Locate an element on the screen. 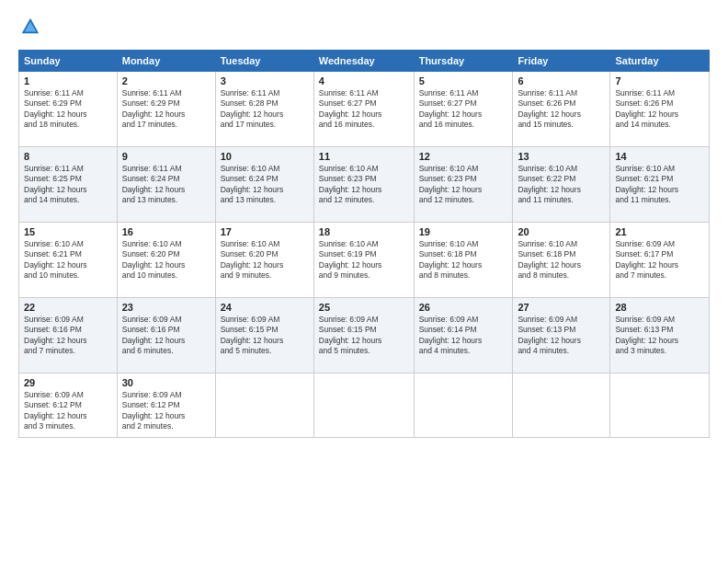 This screenshot has height=563, width=728. weekday-header: Thursday is located at coordinates (463, 61).